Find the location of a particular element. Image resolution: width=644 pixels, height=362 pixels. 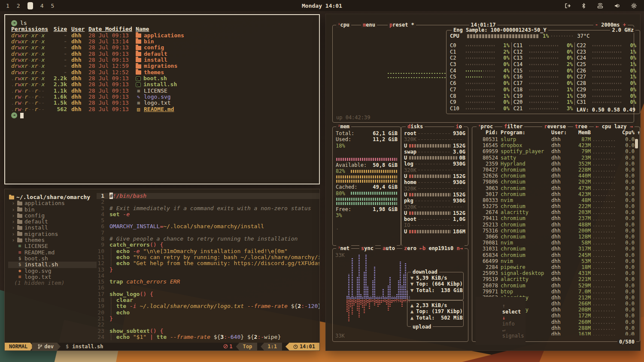

tree-item-LICENSE: ≡LICENSE is located at coordinates (52, 246).